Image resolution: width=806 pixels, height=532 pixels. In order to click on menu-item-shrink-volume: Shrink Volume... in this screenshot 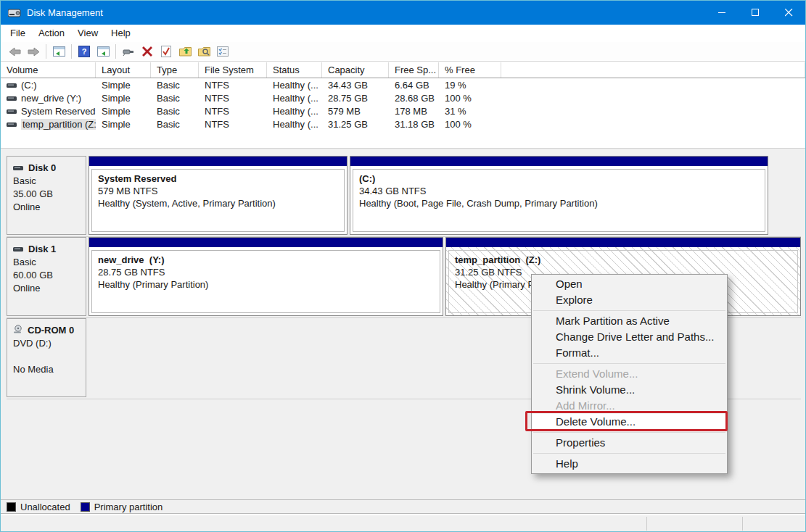, I will do `click(630, 390)`.